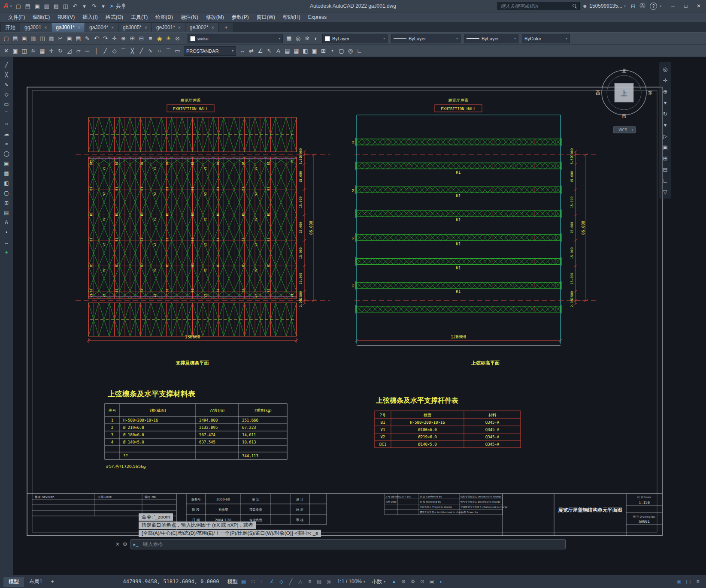  Describe the element at coordinates (665, 181) in the screenshot. I see `ucs-icon: ∟` at that location.